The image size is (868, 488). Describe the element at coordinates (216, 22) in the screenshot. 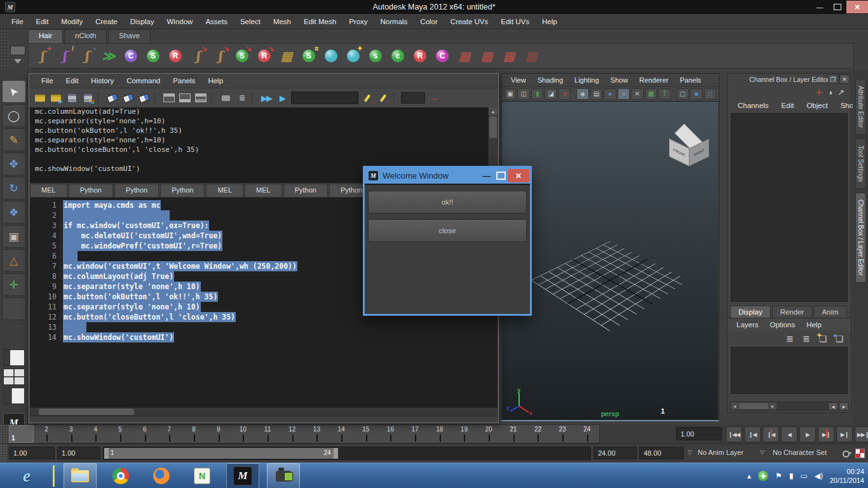

I see `menu-item: Assets` at that location.